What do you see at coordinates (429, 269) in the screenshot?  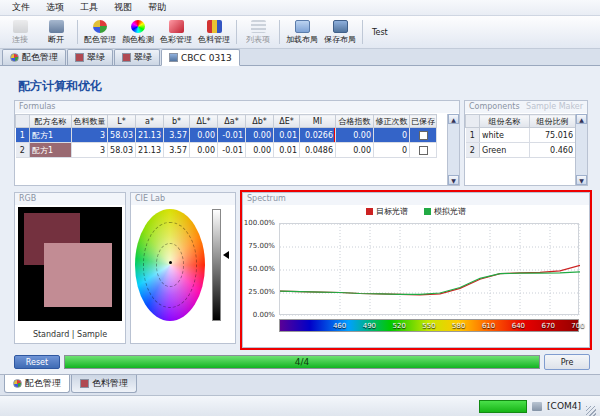 I see `spectrum-chart` at bounding box center [429, 269].